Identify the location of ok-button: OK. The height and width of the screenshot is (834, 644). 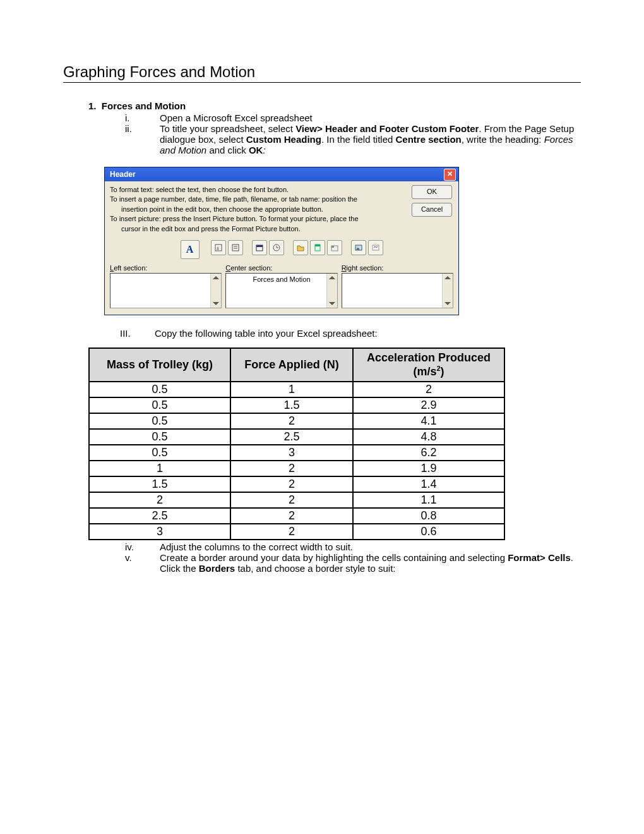
(432, 192).